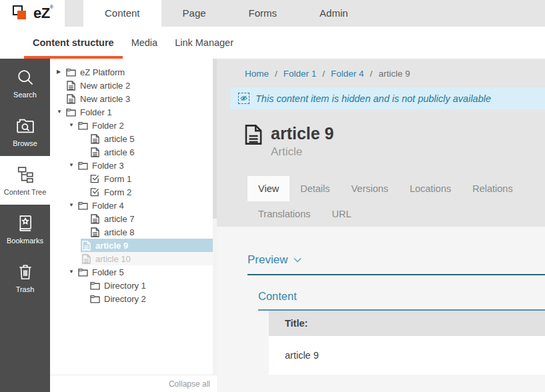 This screenshot has width=545, height=392. What do you see at coordinates (134, 85) in the screenshot?
I see `tree-item-new-article-2: New article 2` at bounding box center [134, 85].